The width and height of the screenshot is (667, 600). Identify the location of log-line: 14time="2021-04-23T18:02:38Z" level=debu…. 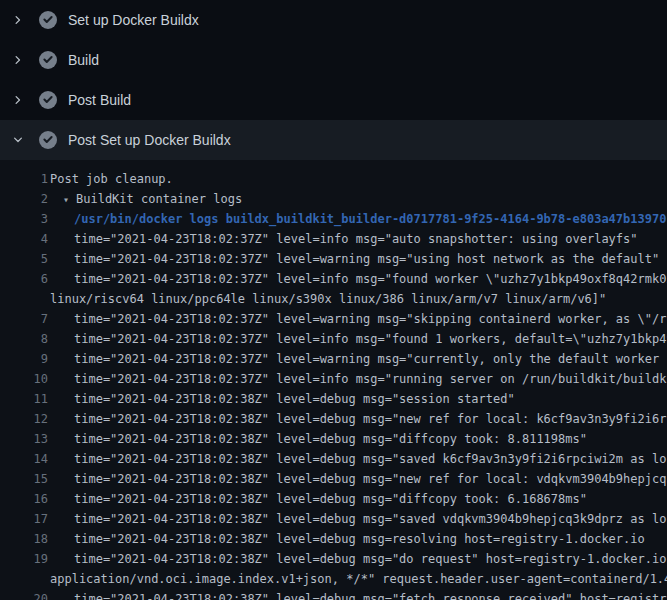
(334, 459).